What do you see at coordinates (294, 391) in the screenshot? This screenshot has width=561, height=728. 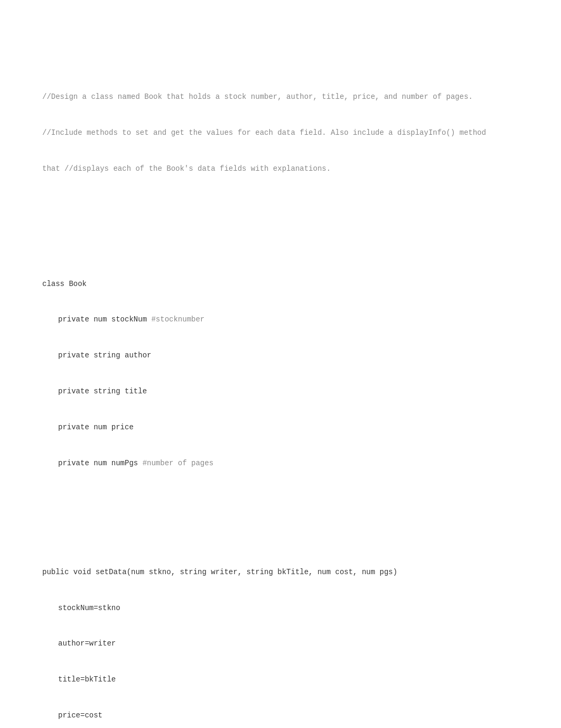 I see `field-title: private string title` at bounding box center [294, 391].